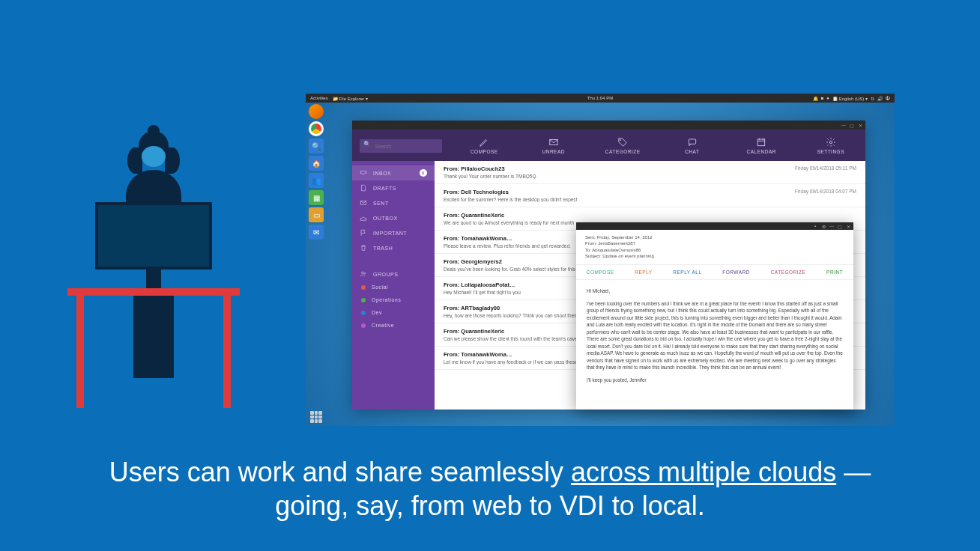  Describe the element at coordinates (788, 273) in the screenshot. I see `reader-categorize-button: CATEGORIZE` at that location.